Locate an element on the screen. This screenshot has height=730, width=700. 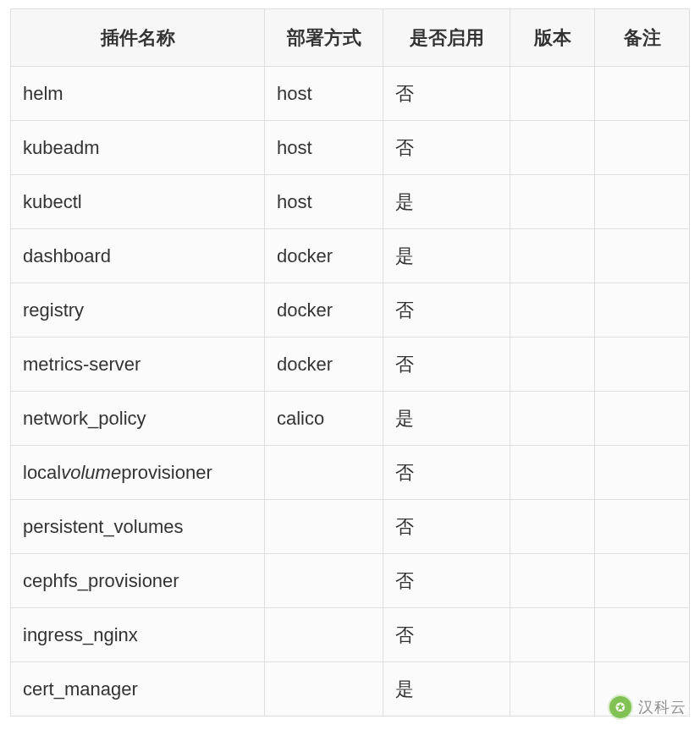
watermark: ✪ 汉科云 is located at coordinates (648, 707).